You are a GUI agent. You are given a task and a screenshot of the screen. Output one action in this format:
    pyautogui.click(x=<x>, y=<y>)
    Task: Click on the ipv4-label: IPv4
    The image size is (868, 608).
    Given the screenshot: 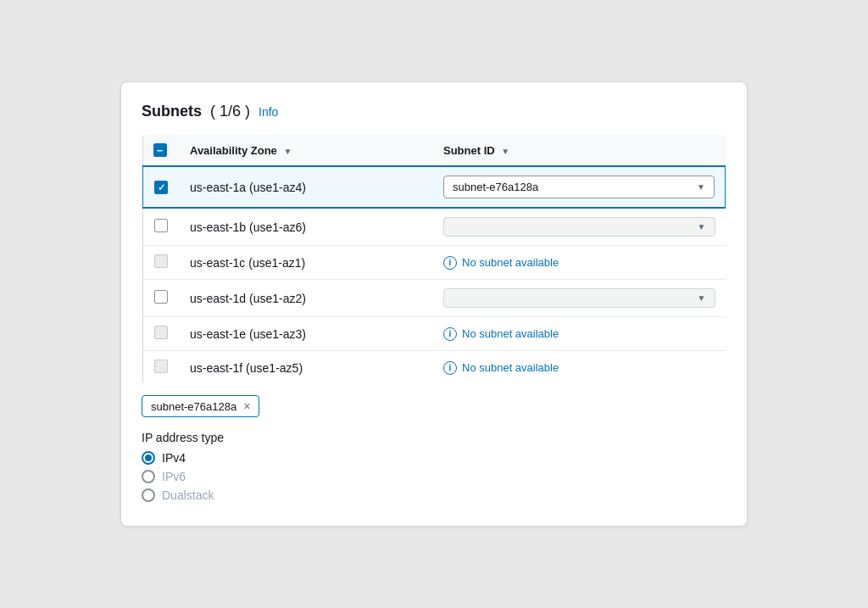 What is the action you would take?
    pyautogui.click(x=174, y=458)
    